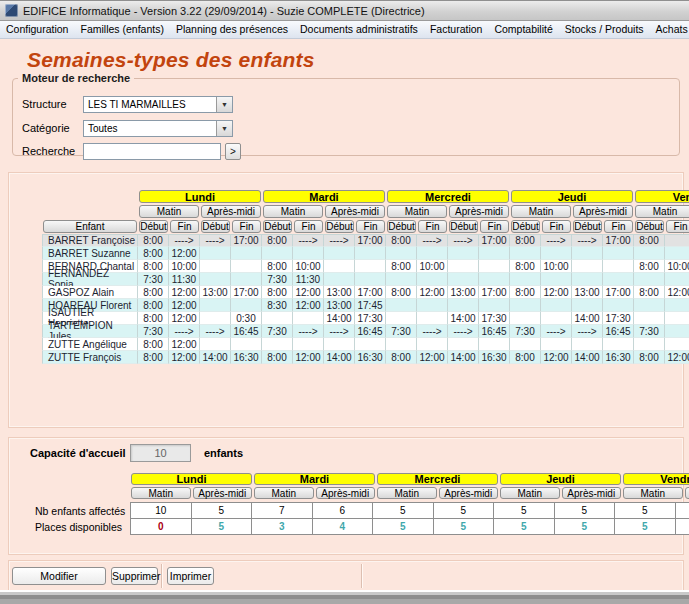 This screenshot has height=604, width=689. Describe the element at coordinates (456, 30) in the screenshot. I see `menu-item-4: Facturation` at that location.